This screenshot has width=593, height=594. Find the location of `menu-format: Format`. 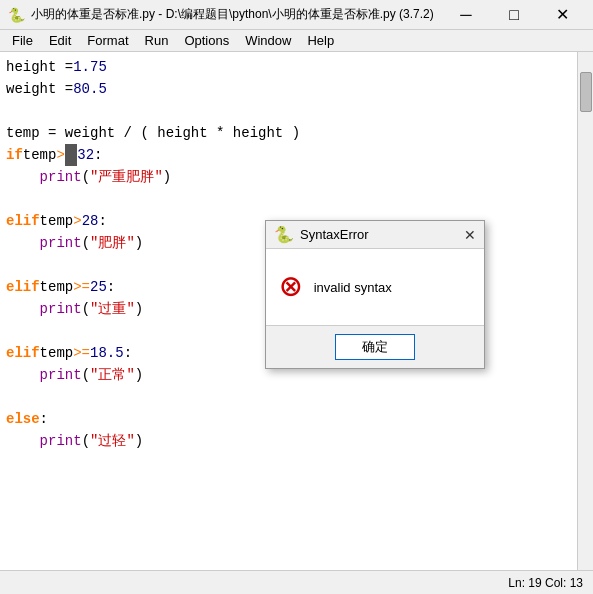

menu-format: Format is located at coordinates (108, 40).